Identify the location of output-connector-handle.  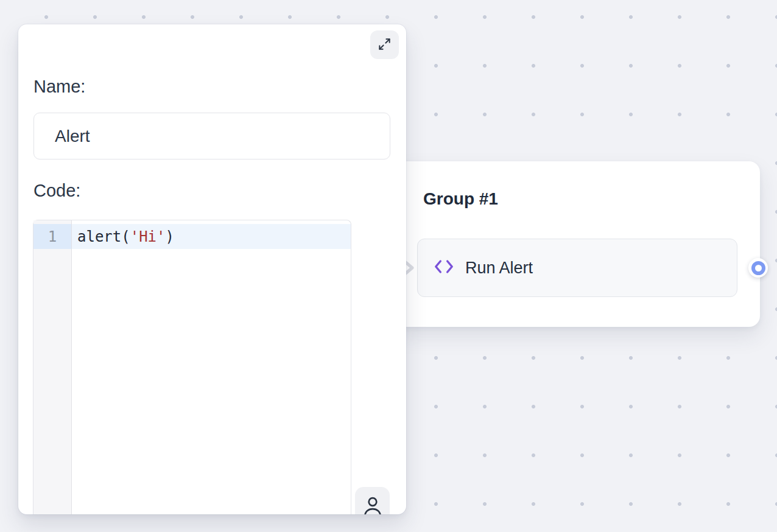
(758, 268).